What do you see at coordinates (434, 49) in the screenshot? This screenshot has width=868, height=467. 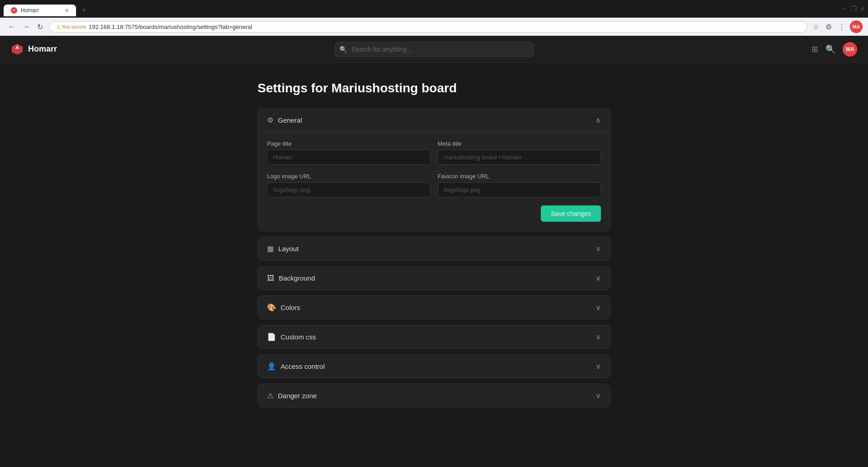 I see `app-header: Homarr 🔍 ⊞ 🔍 MA` at bounding box center [434, 49].